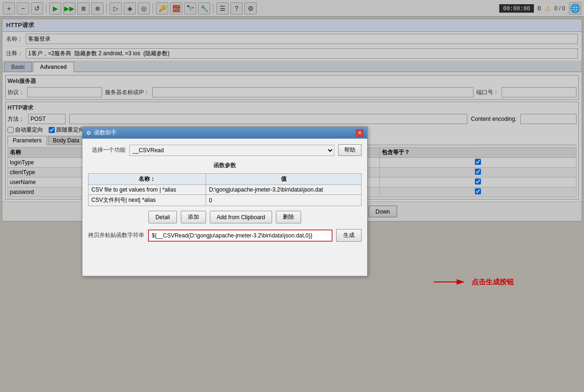 The image size is (584, 392). I want to click on select-function-label: 选择一个功能, so click(107, 150).